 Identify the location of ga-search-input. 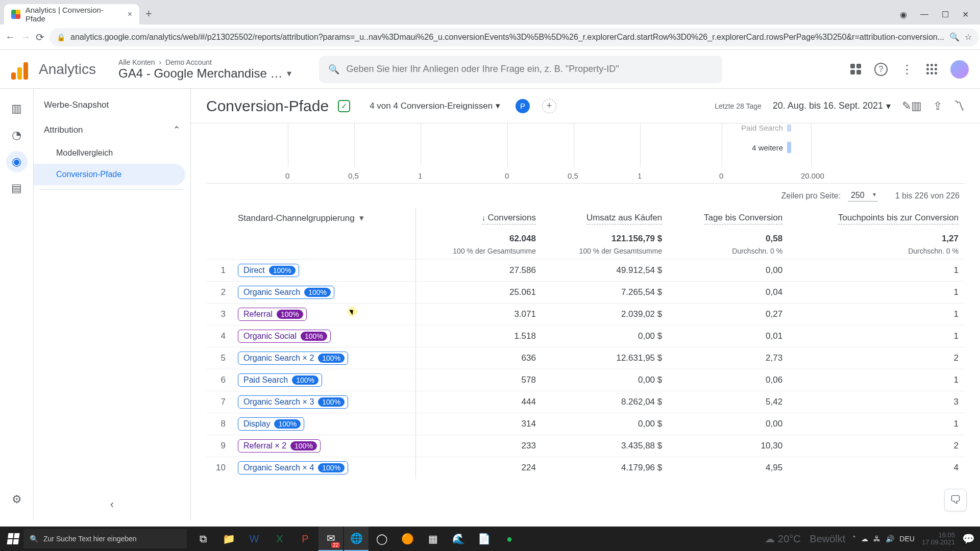
(530, 69).